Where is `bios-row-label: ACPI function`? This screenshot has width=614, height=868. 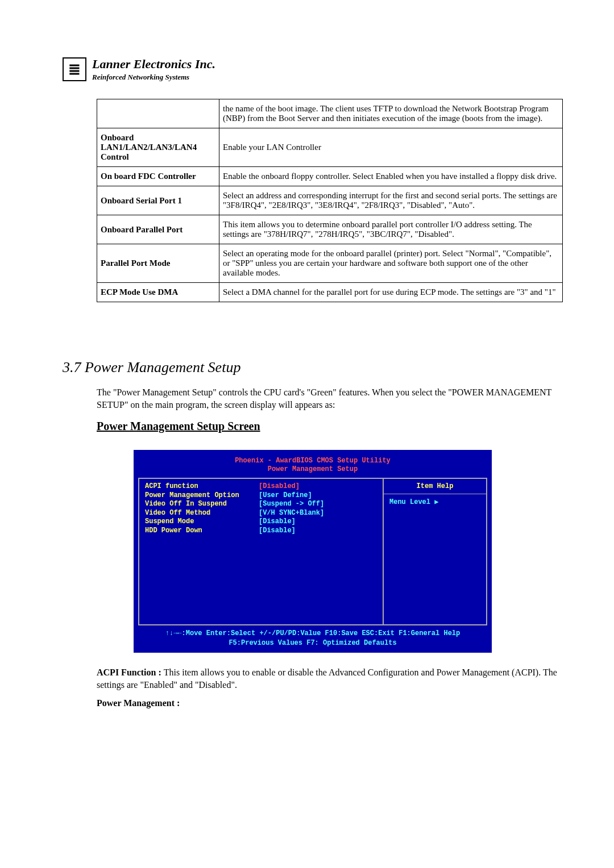
bios-row-label: ACPI function is located at coordinates (202, 487).